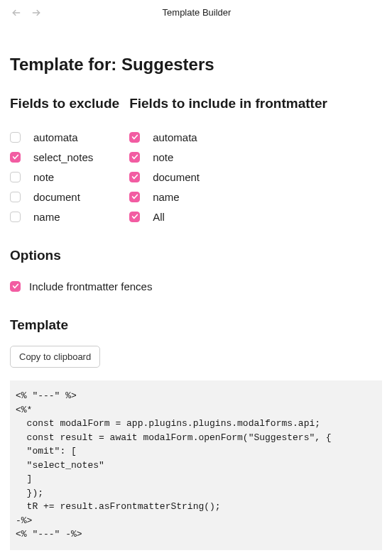  What do you see at coordinates (16, 138) in the screenshot?
I see `checkbox-exclude-automata` at bounding box center [16, 138].